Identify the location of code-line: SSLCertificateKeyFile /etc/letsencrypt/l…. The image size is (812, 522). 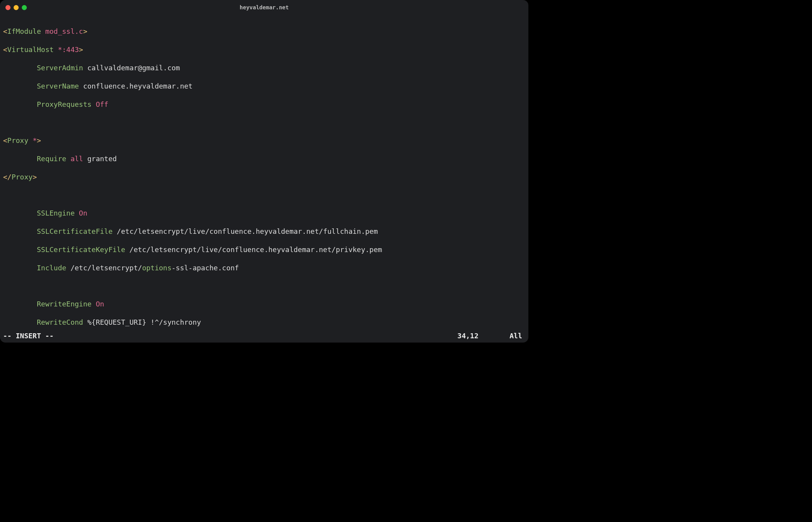
(264, 249).